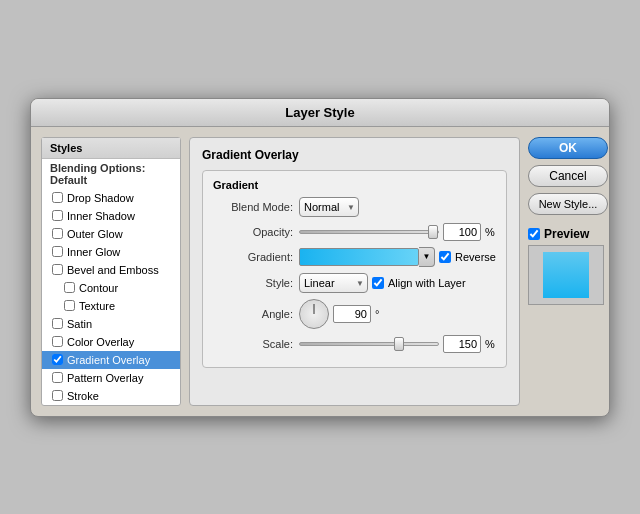  Describe the element at coordinates (58, 324) in the screenshot. I see `satin-checkbox` at that location.